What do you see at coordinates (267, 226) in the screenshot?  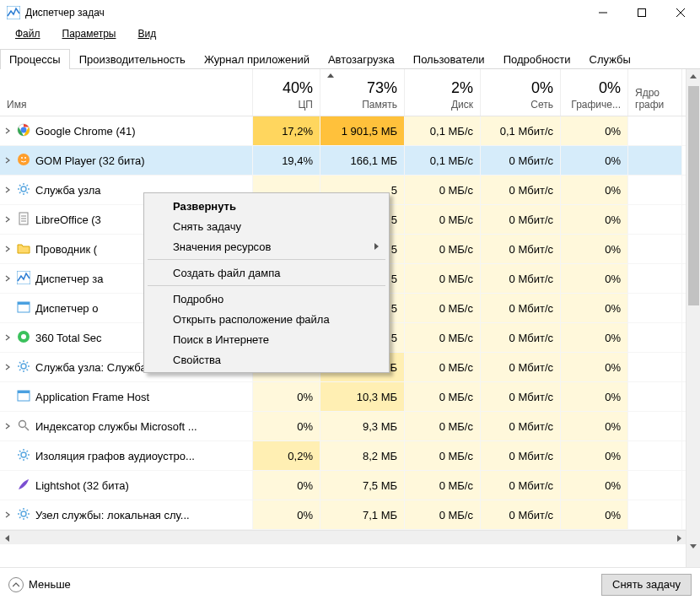 I see `ctx-end-task: Снять задачу` at bounding box center [267, 226].